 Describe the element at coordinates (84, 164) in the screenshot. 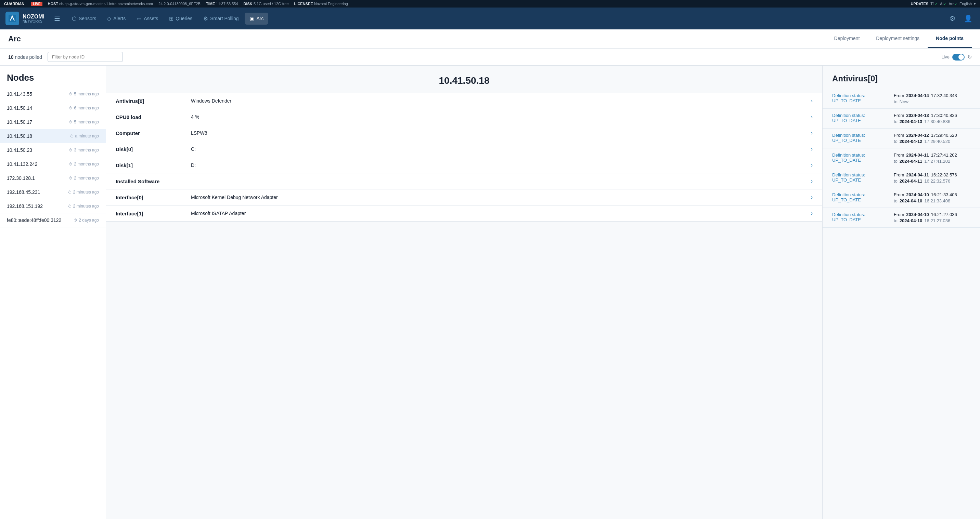

I see `node-time: ⏱ 2 months ago` at that location.